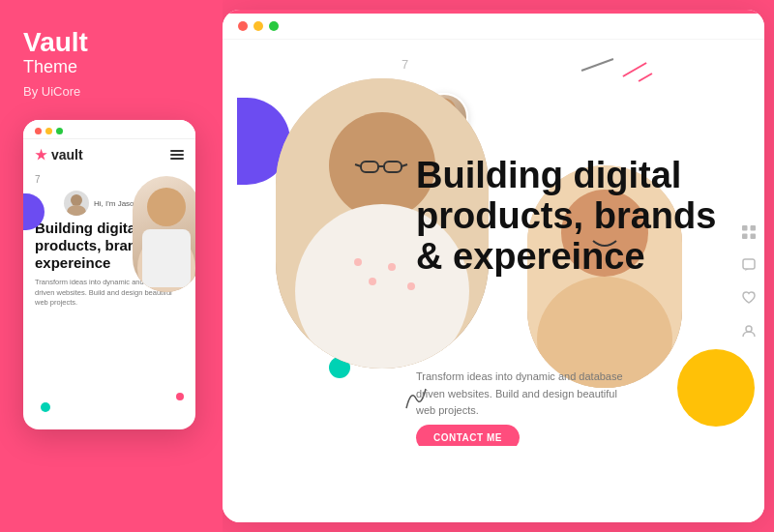  I want to click on hero-number: 7, so click(404, 64).